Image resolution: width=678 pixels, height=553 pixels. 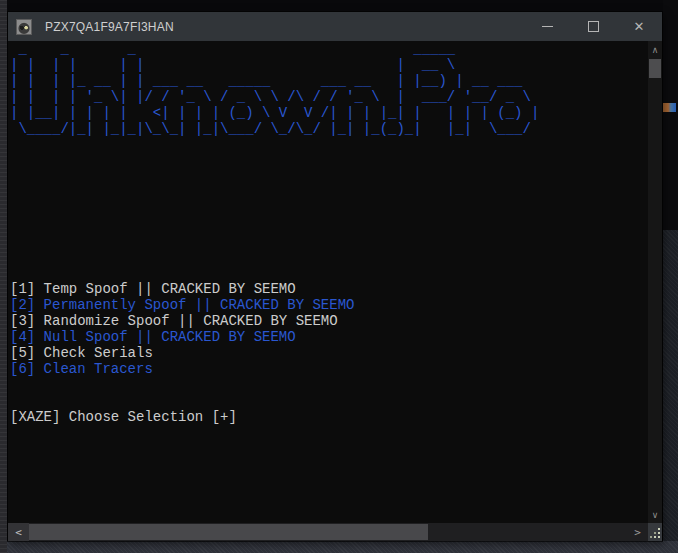 I want to click on background-left-edge, so click(x=4, y=276).